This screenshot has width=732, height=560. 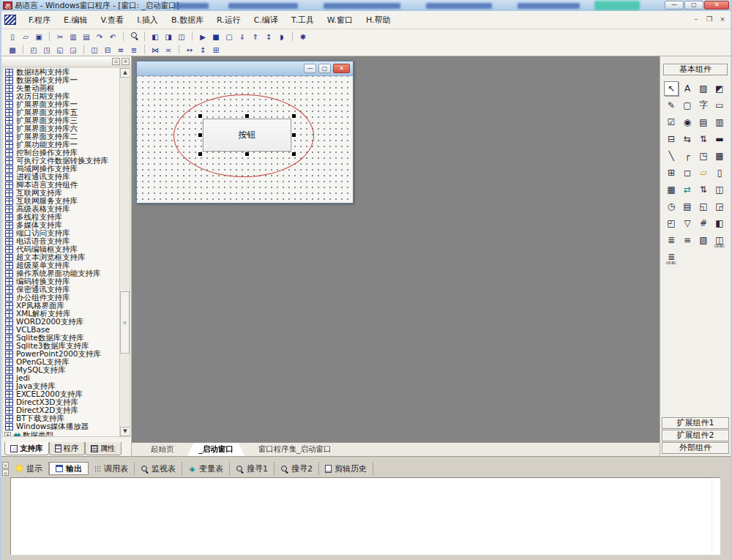 What do you see at coordinates (703, 223) in the screenshot?
I see `grid-icon: #` at bounding box center [703, 223].